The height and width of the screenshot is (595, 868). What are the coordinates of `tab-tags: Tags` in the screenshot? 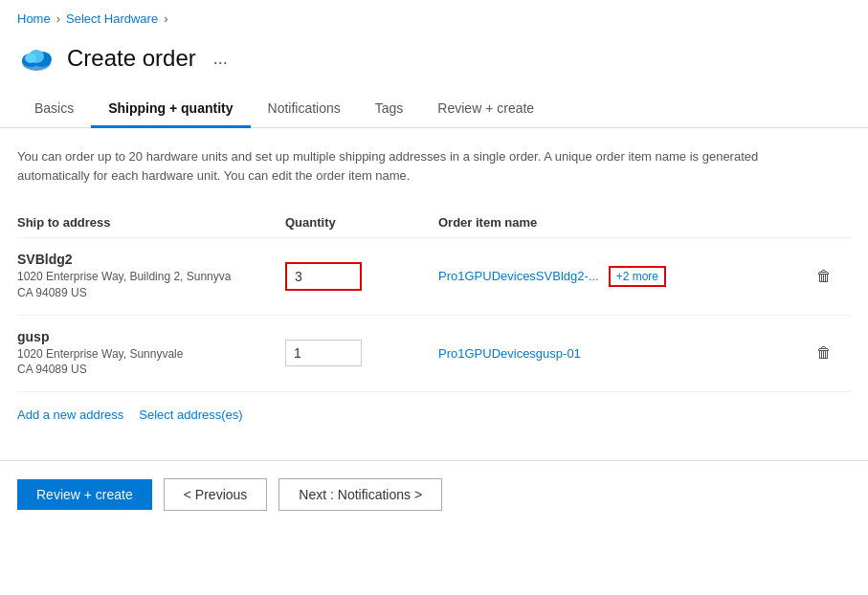 It's located at (389, 109).